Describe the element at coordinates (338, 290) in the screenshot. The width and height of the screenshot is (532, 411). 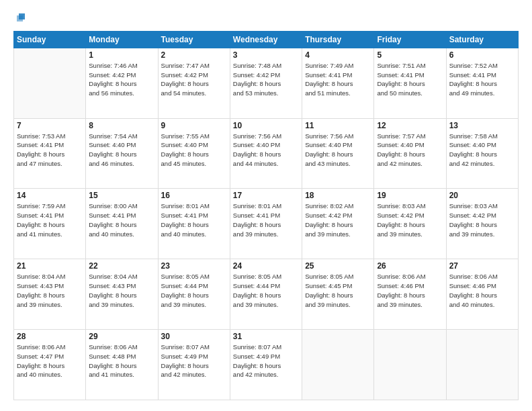
I see `day-info: Sunrise: 8:05 AM Sunset: 4:45 PM Dayligh…` at that location.